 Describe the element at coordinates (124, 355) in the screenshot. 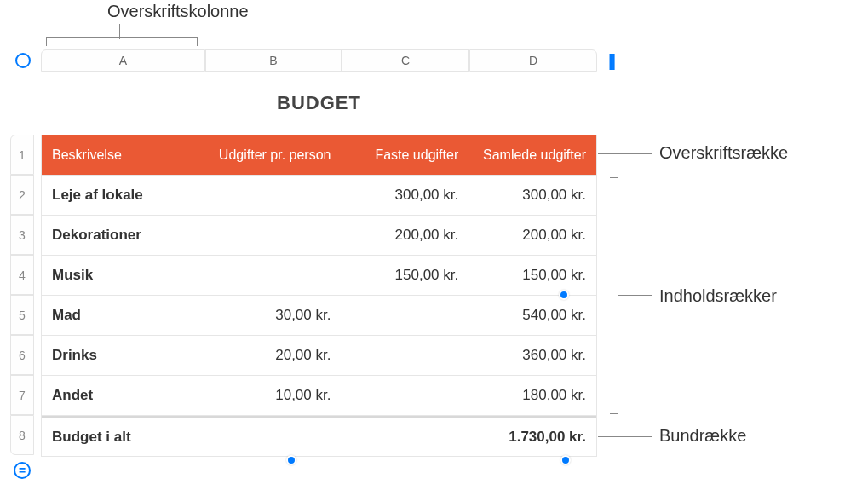

I see `cell-description: Drinks` at that location.